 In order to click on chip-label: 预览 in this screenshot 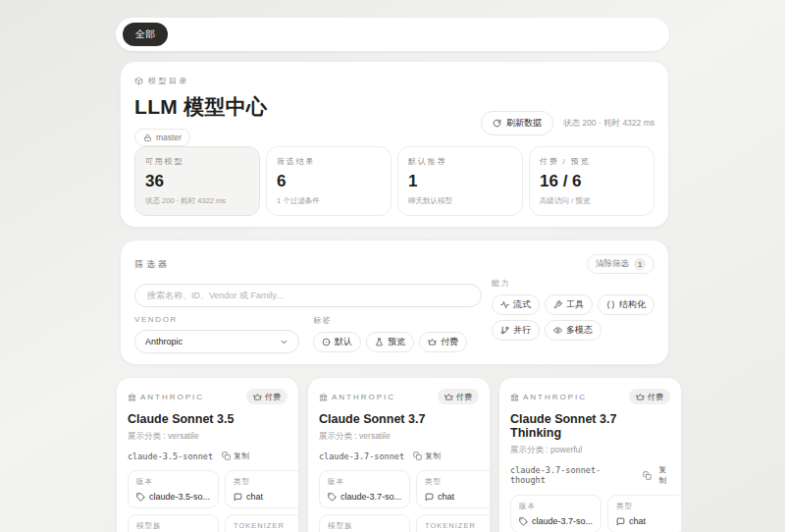, I will do `click(396, 342)`.